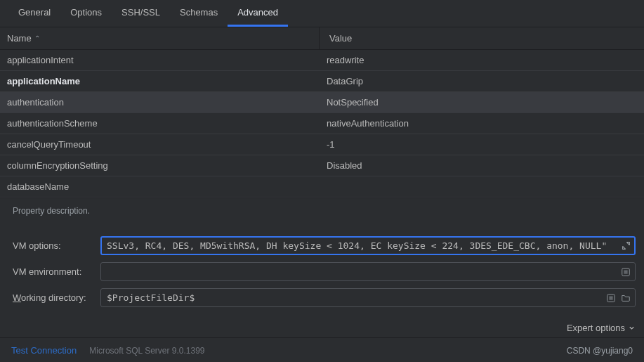  I want to click on expert-options-label: Expert options, so click(596, 328).